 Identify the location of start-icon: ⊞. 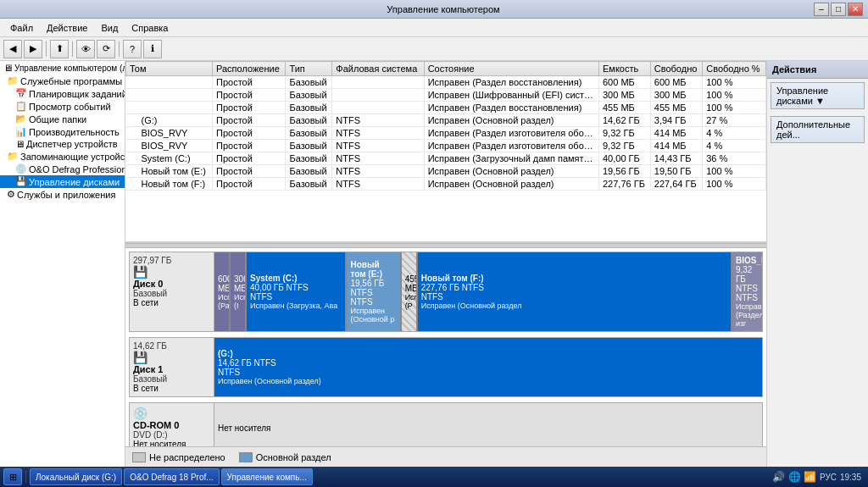
(14, 478).